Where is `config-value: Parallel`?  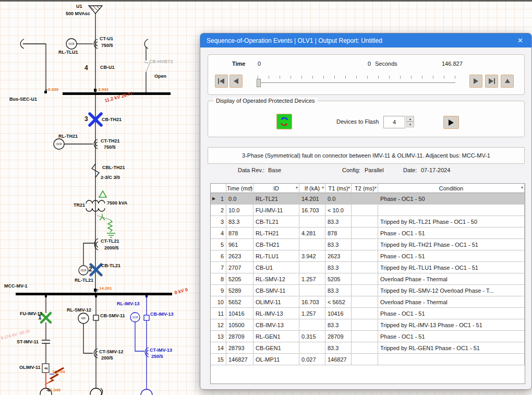
config-value: Parallel is located at coordinates (374, 170).